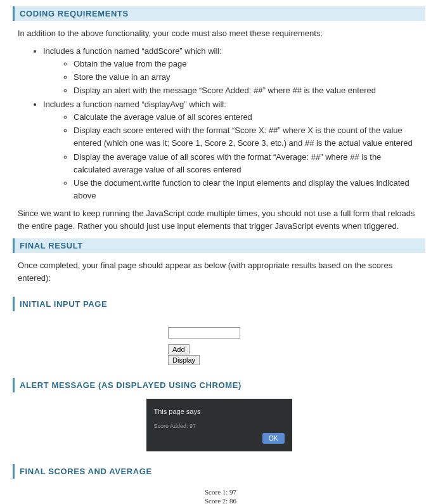 Image resolution: width=438 pixels, height=504 pixels. Describe the element at coordinates (134, 104) in the screenshot. I see `req2-lead: Includes a function named “displayAvg” w…` at that location.